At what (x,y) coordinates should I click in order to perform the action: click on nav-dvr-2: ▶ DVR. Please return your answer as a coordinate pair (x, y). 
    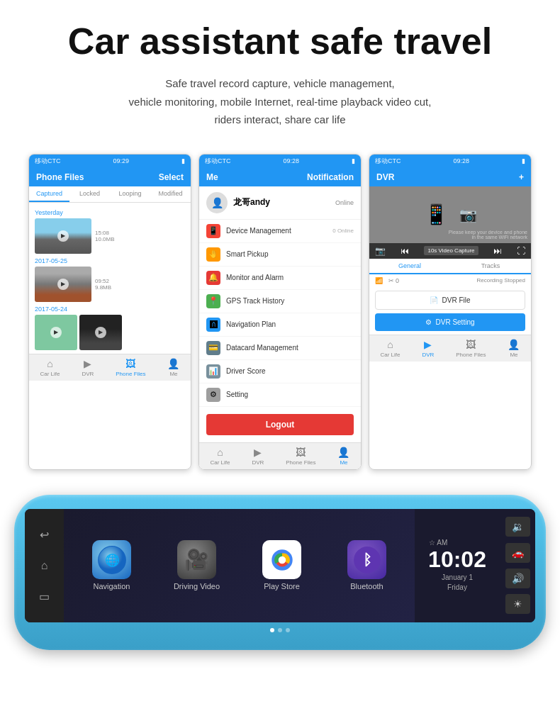
    Looking at the image, I should click on (258, 457).